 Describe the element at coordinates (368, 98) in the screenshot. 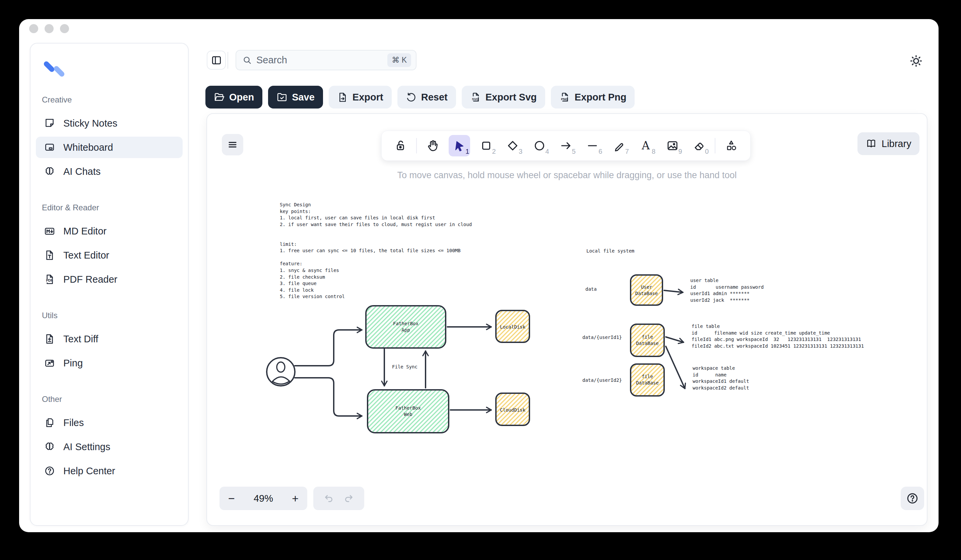

I see `button-label: Export` at that location.